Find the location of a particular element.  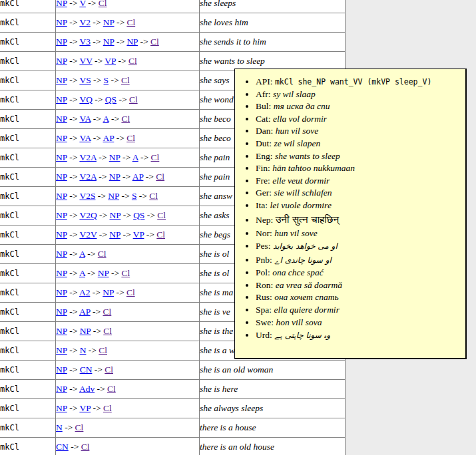

category-link-v: V is located at coordinates (83, 4).